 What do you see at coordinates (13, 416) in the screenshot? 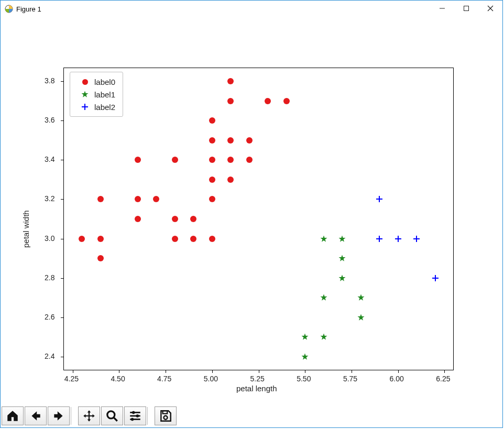
I see `home-button` at bounding box center [13, 416].